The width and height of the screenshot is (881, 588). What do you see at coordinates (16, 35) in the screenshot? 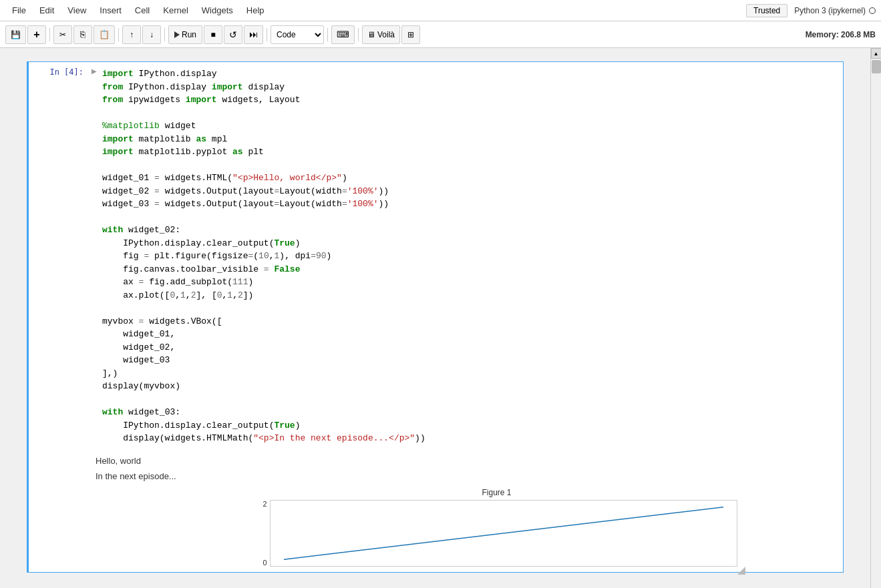
I see `save-button: 💾` at bounding box center [16, 35].